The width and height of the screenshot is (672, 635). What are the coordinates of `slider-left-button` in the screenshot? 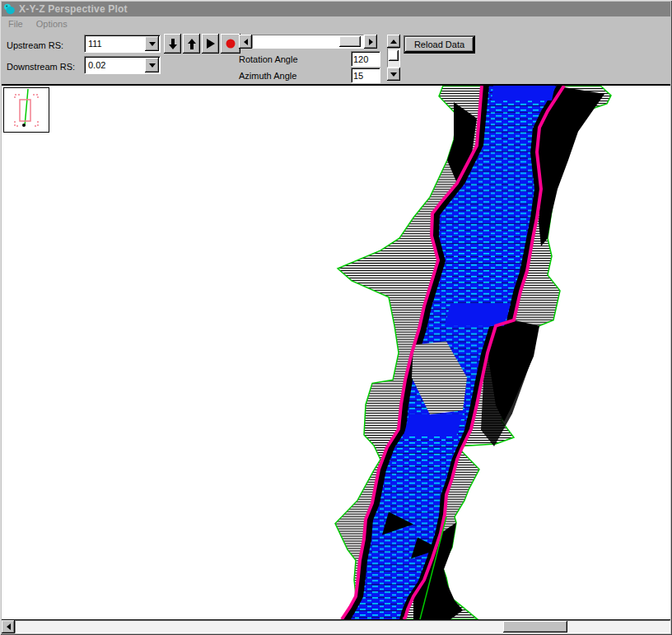 It's located at (245, 41).